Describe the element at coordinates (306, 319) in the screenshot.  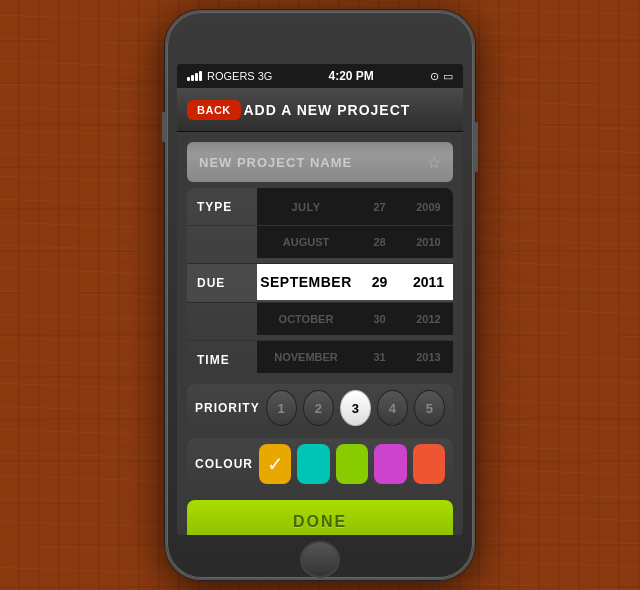
I see `month-below: OCTOBER` at that location.